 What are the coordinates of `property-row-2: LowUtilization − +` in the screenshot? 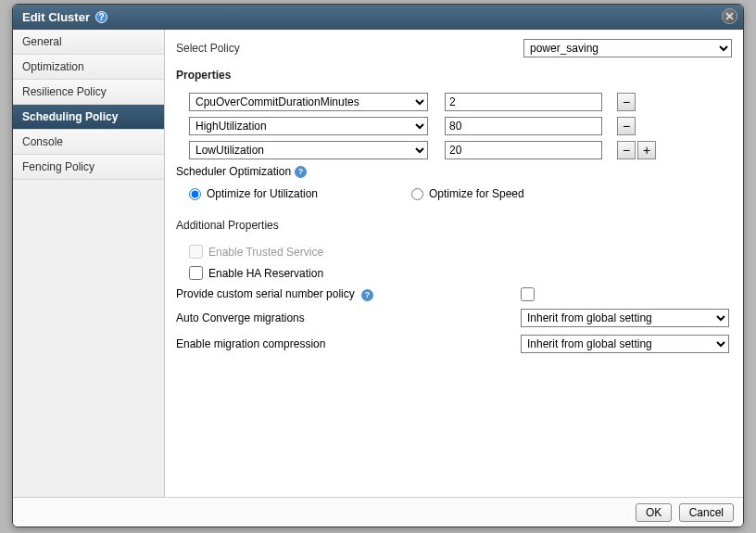 It's located at (460, 150).